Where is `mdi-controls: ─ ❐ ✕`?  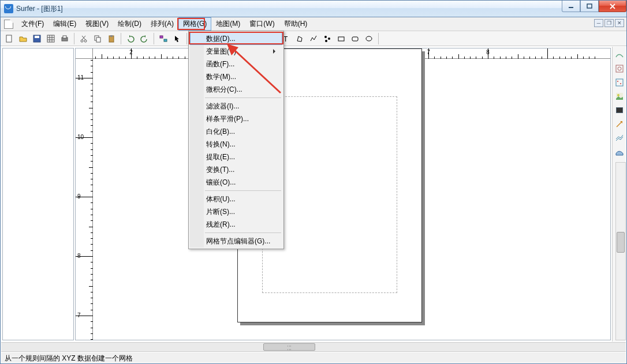
mdi-controls: ─ ❐ ✕ is located at coordinates (609, 23).